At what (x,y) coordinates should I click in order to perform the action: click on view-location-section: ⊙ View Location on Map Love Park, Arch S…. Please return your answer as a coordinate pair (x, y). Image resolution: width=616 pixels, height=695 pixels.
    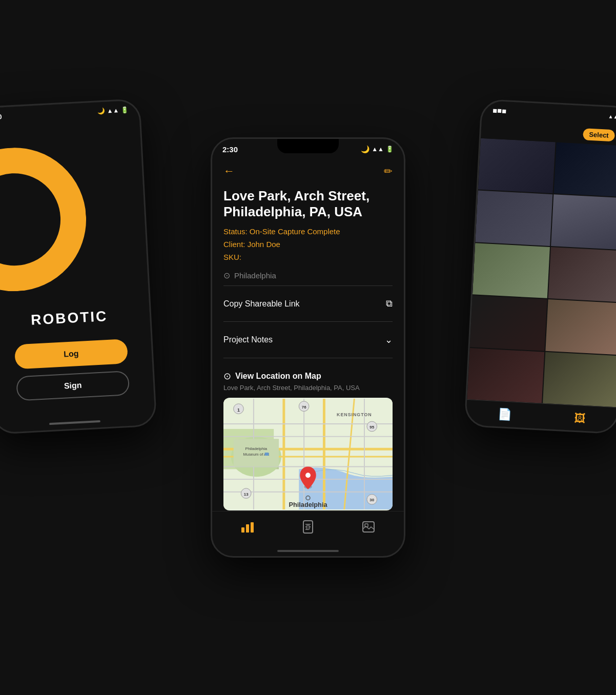
    Looking at the image, I should click on (308, 437).